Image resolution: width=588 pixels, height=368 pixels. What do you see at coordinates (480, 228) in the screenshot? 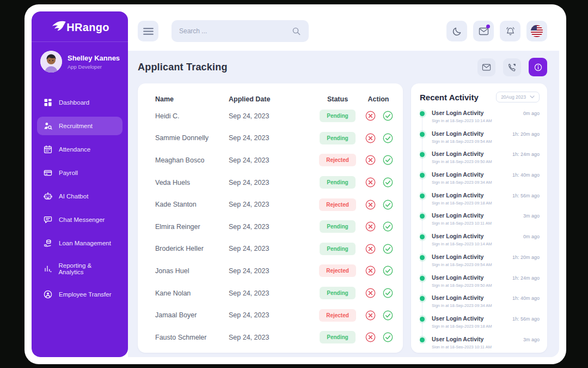
I see `activity-list: User Login Activity0m agoSign in at 18-S…` at bounding box center [480, 228].